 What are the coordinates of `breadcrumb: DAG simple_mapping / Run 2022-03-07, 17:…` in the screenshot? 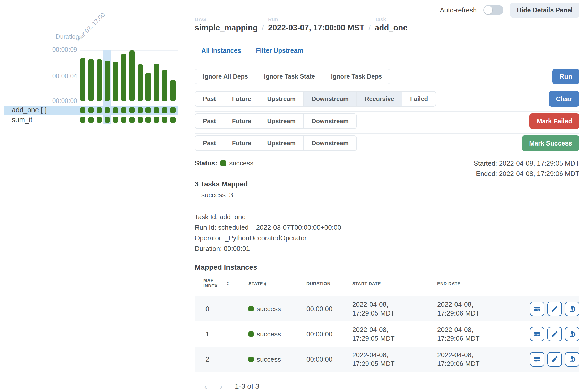 It's located at (301, 24).